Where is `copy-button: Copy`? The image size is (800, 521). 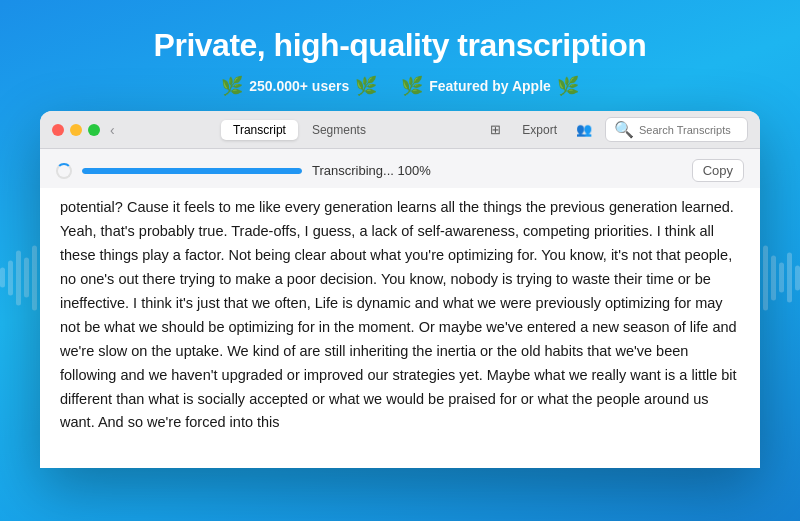
copy-button: Copy is located at coordinates (718, 170).